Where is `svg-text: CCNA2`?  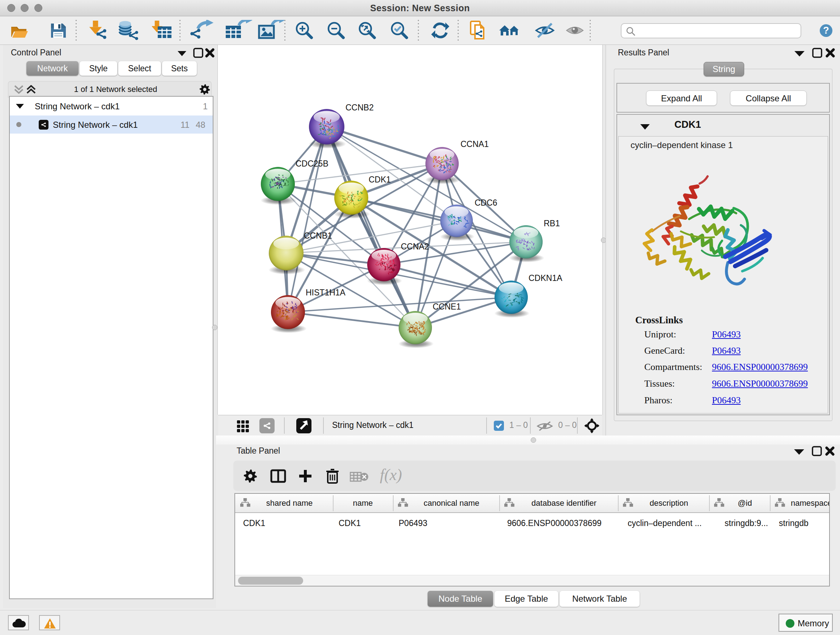
svg-text: CCNA2 is located at coordinates (415, 246).